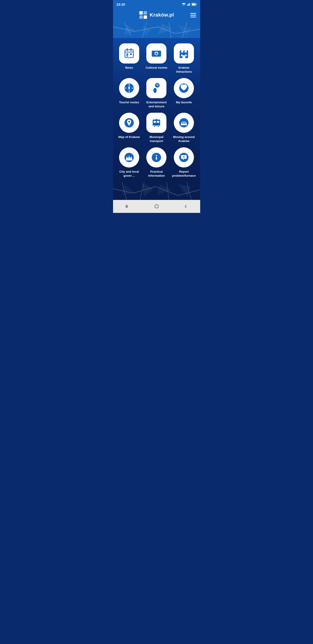 Image resolution: width=313 pixels, height=644 pixels. I want to click on entertainment-icon-wrap, so click(156, 88).